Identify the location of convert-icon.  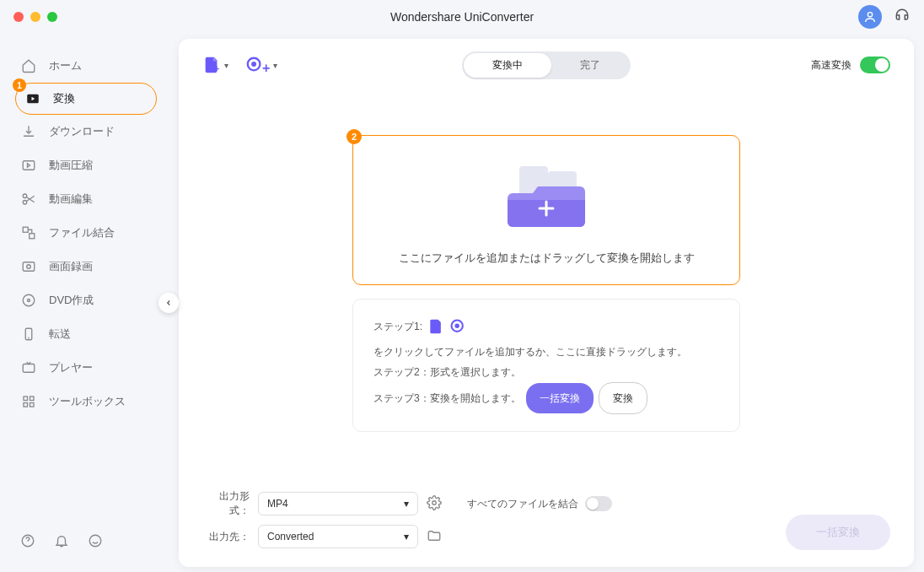
(33, 99).